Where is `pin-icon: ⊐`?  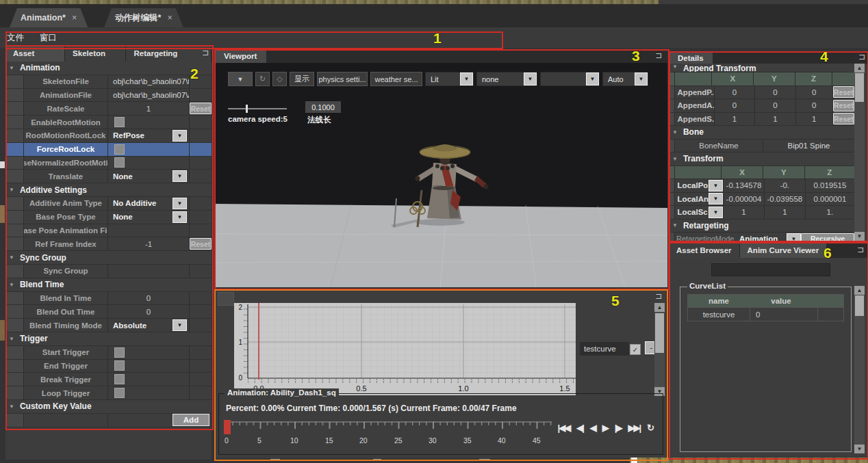 pin-icon: ⊐ is located at coordinates (659, 296).